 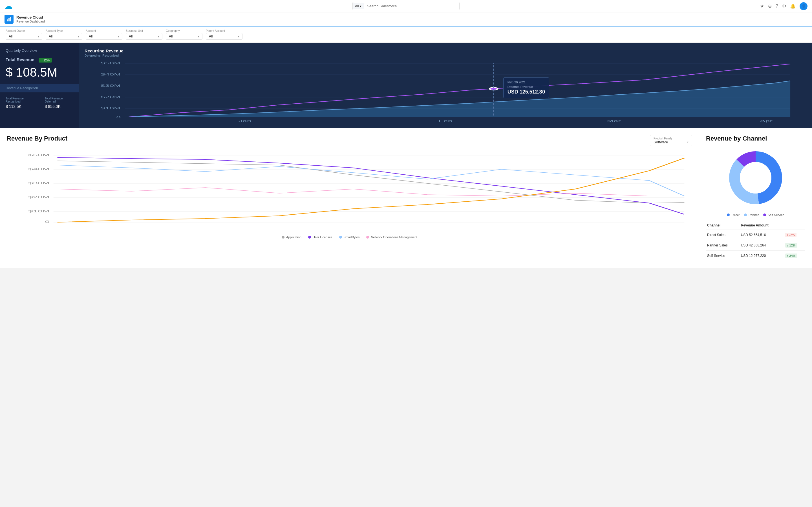 What do you see at coordinates (406, 6) in the screenshot?
I see `top-nav: ☁ All ▾ ★ ⊕ ? ⚙ 🔔 👤` at bounding box center [406, 6].